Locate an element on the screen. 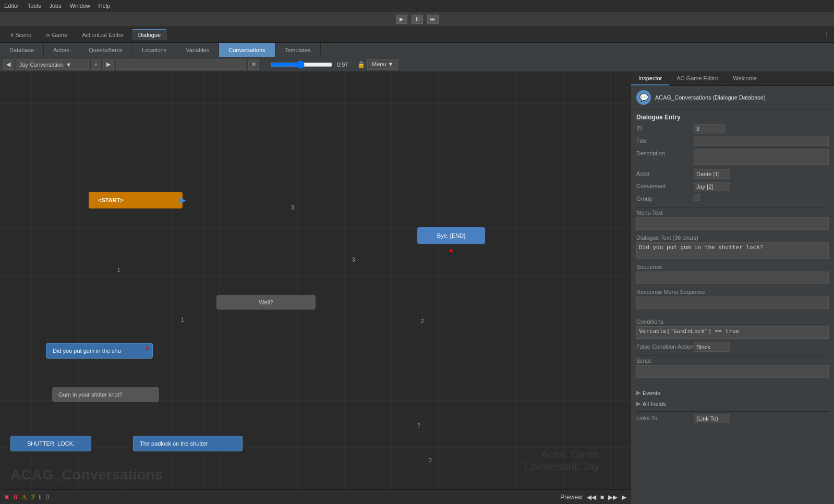 This screenshot has width=834, height=504. field-dropdown-links-to: (Link To) is located at coordinates (712, 419).